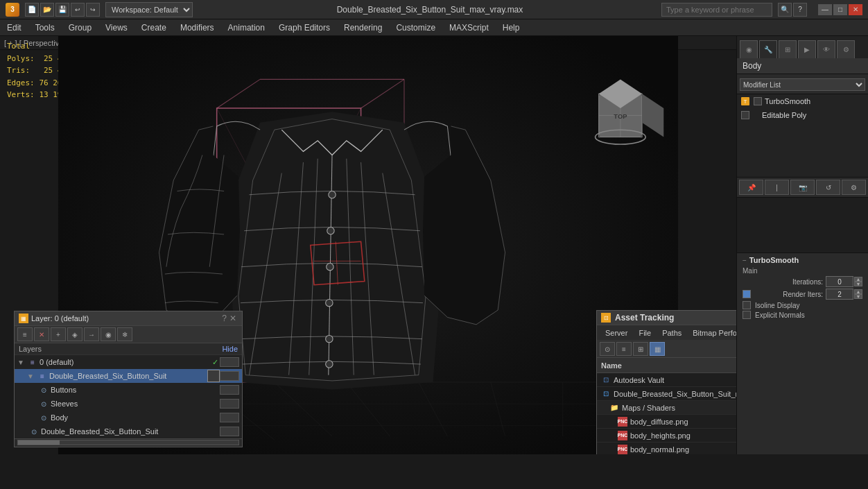 This screenshot has width=868, height=489. What do you see at coordinates (641, 349) in the screenshot?
I see `asset-tool-btn3: ⊞` at bounding box center [641, 349].